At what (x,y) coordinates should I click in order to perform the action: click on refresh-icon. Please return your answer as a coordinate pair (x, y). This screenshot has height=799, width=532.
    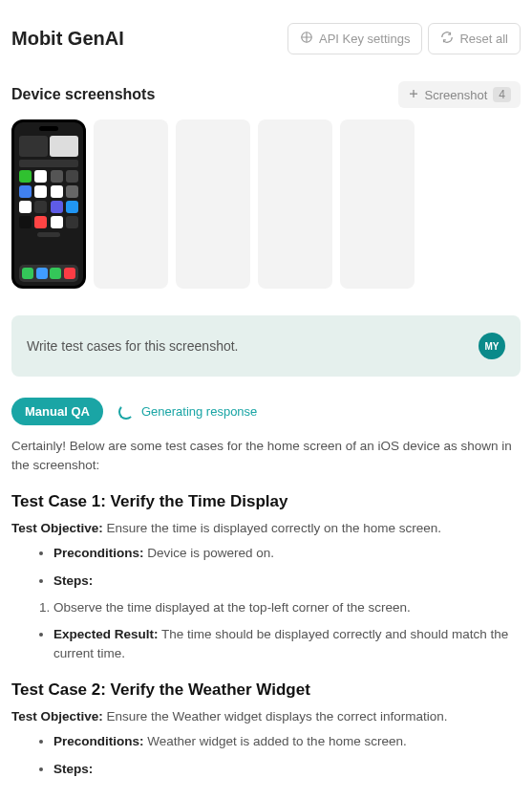
    Looking at the image, I should click on (447, 38).